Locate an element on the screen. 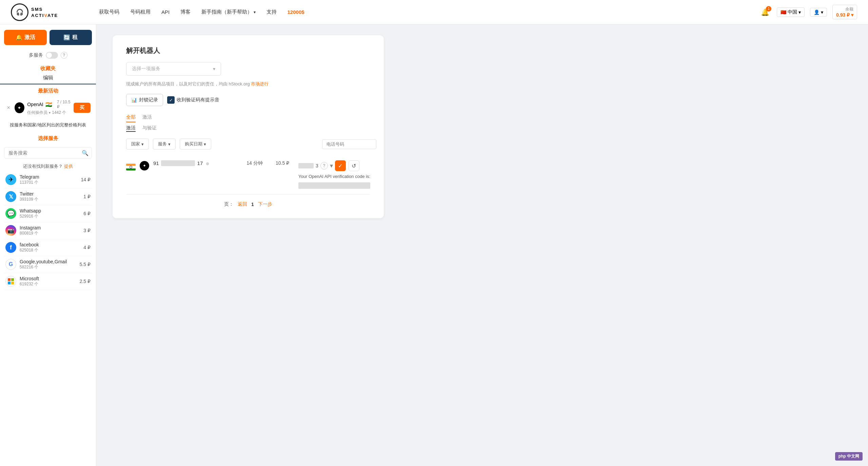 This screenshot has width=868, height=466. phone-suffix: 17 is located at coordinates (200, 163).